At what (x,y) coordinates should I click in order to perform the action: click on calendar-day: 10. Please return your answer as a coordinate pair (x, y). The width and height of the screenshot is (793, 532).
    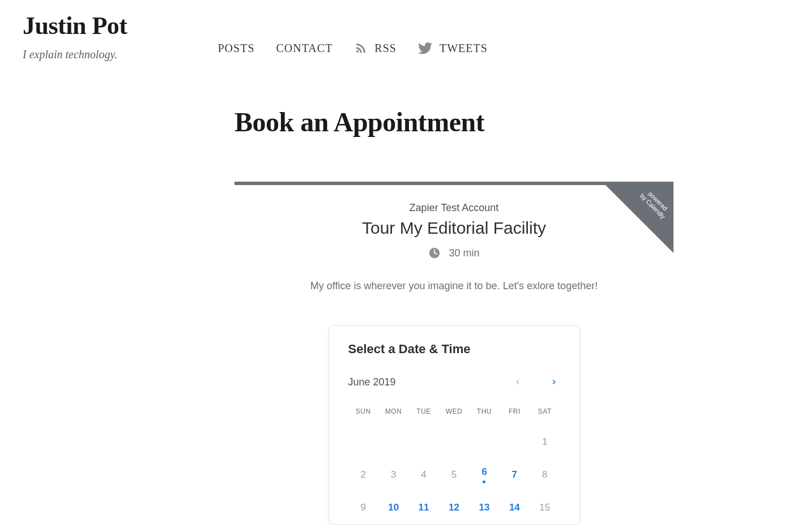
    Looking at the image, I should click on (393, 508).